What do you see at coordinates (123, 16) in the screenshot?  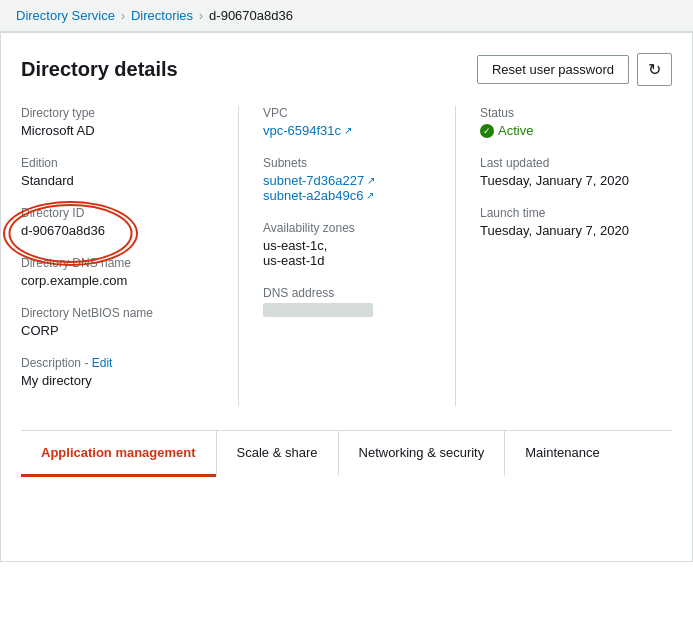 I see `breadcrumb-sep-1: ›` at bounding box center [123, 16].